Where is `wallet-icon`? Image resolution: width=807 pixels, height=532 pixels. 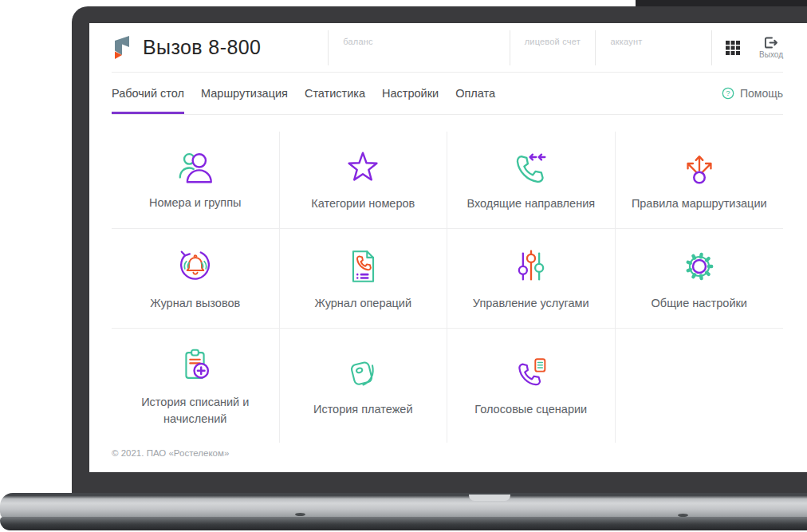
wallet-icon is located at coordinates (363, 373).